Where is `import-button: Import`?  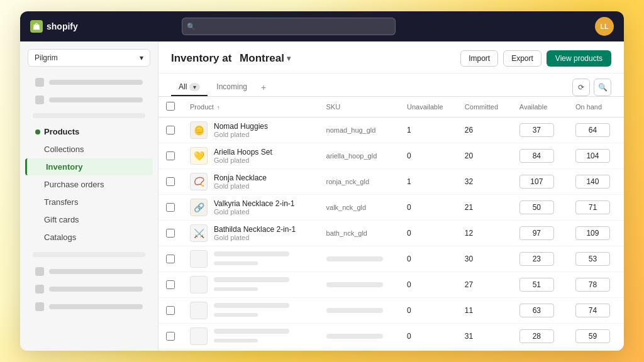 import-button: Import is located at coordinates (479, 58).